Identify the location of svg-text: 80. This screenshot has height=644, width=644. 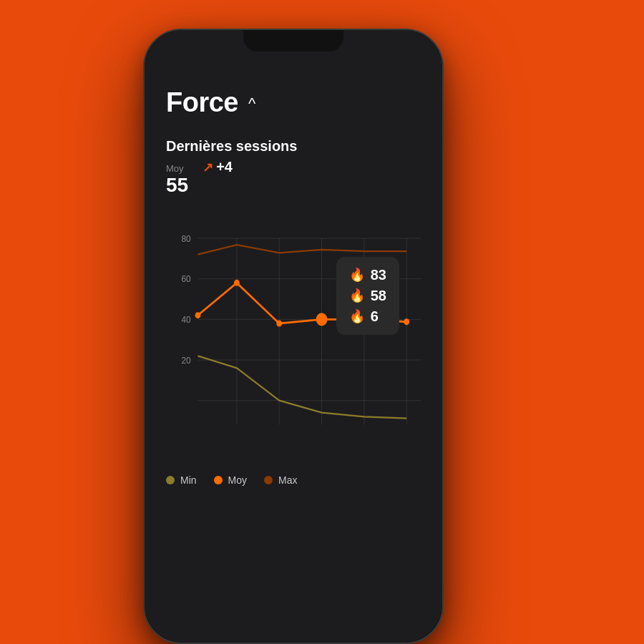
(186, 238).